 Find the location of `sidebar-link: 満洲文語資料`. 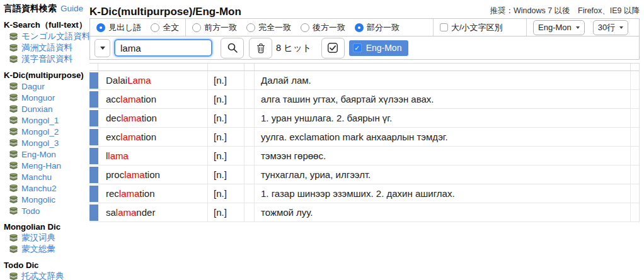

sidebar-link: 満洲文語資料 is located at coordinates (47, 48).